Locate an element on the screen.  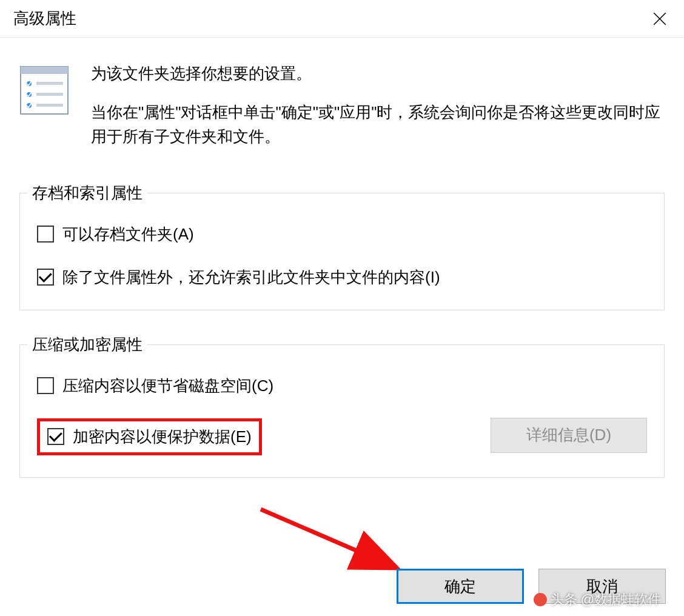
compress-checkbox-row: 压缩内容以便节省磁盘空间(C) is located at coordinates (264, 386).